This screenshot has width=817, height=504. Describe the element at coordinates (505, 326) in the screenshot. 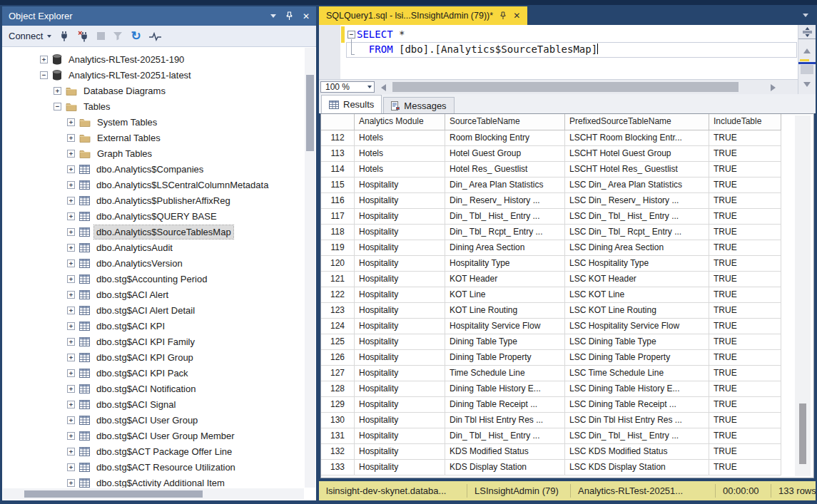

I see `grid-cell: Hospitality Service Flow` at that location.